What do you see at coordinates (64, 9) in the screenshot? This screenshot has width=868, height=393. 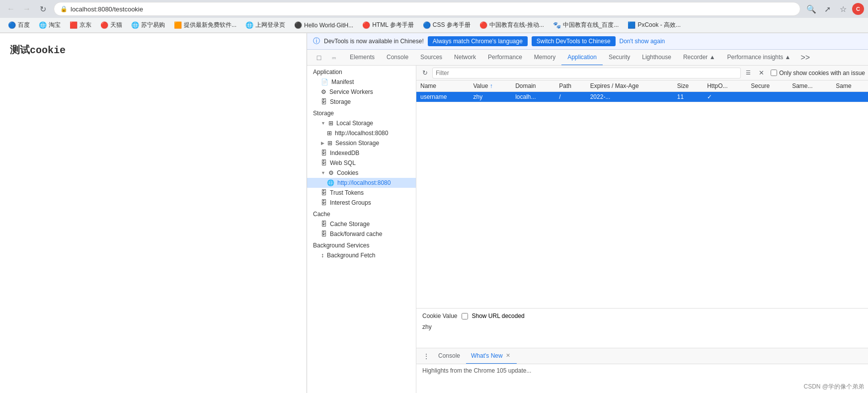 I see `lock-icon: 🔒` at bounding box center [64, 9].